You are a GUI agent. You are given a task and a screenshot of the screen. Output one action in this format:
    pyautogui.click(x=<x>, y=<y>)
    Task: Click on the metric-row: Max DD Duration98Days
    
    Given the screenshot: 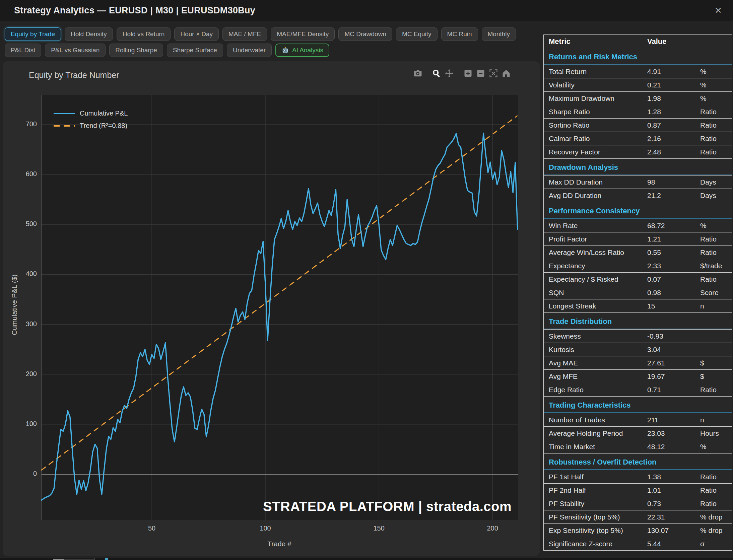 What is the action you would take?
    pyautogui.click(x=638, y=182)
    